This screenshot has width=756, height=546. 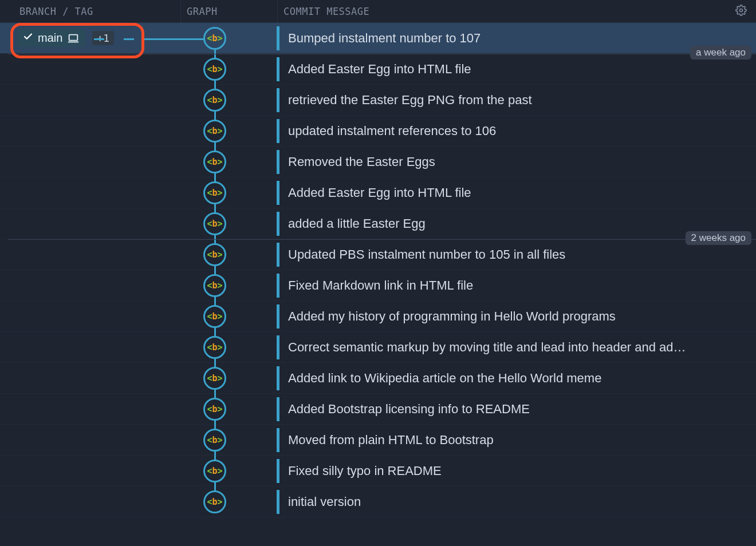 I want to click on commit-row: <b>Updated PBS instalment number to 105 …, so click(x=378, y=255).